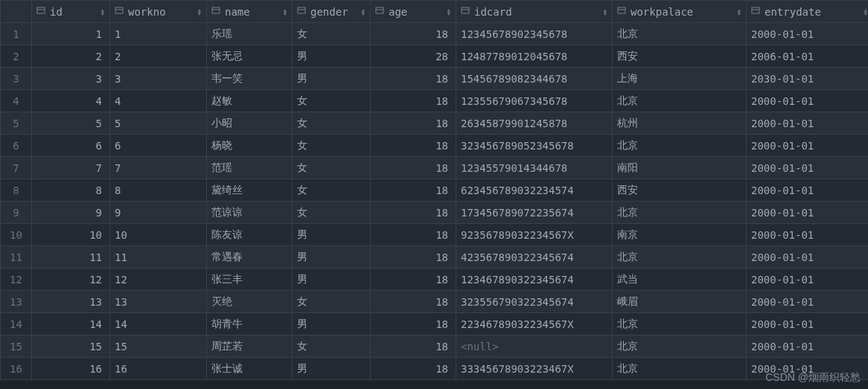 Image resolution: width=868 pixels, height=389 pixels. I want to click on cell-id: 14, so click(71, 324).